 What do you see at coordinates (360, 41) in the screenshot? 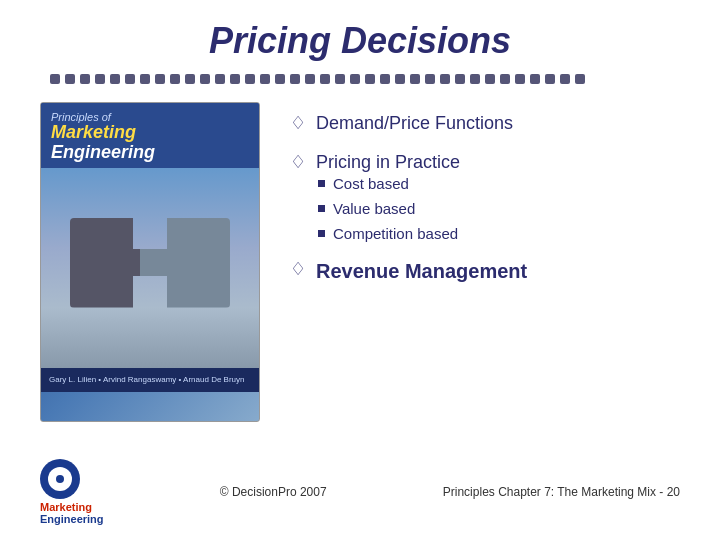
I see `slide-title: Pricing Decisions` at bounding box center [360, 41].